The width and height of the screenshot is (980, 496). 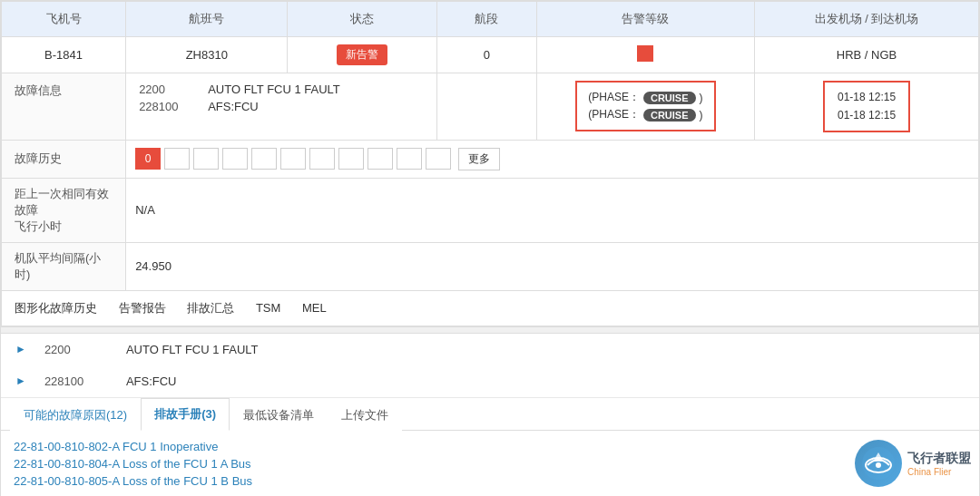 What do you see at coordinates (490, 446) in the screenshot?
I see `fault-link-1: 22-81-00-810-802-A FCU 1 Inoperative` at bounding box center [490, 446].